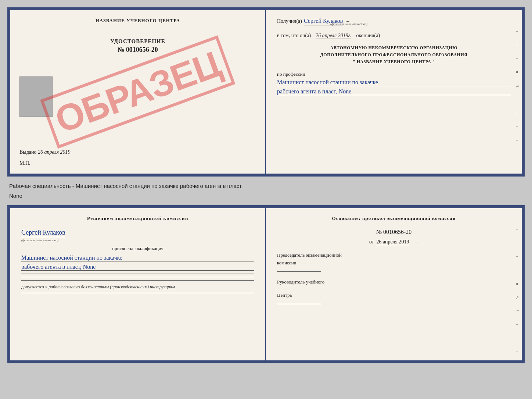 The height and width of the screenshot is (399, 532). What do you see at coordinates (28, 152) in the screenshot?
I see `vydano-label: Выдано` at bounding box center [28, 152].